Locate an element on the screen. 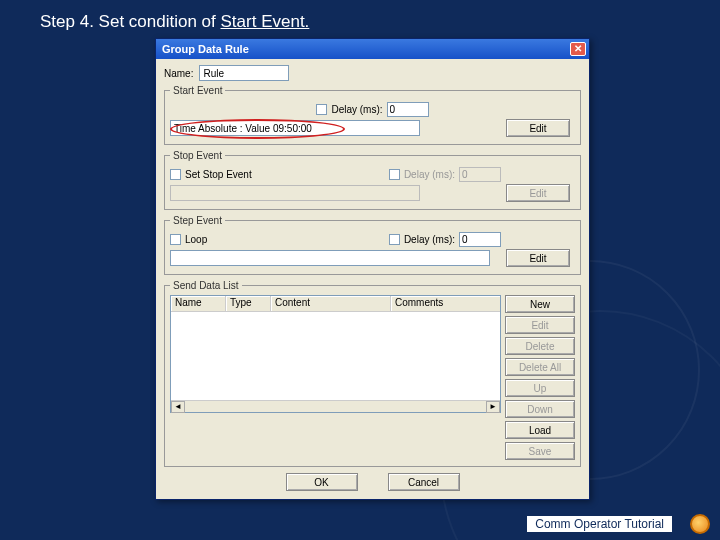 This screenshot has height=540, width=720. delete-button: Delete is located at coordinates (540, 346).